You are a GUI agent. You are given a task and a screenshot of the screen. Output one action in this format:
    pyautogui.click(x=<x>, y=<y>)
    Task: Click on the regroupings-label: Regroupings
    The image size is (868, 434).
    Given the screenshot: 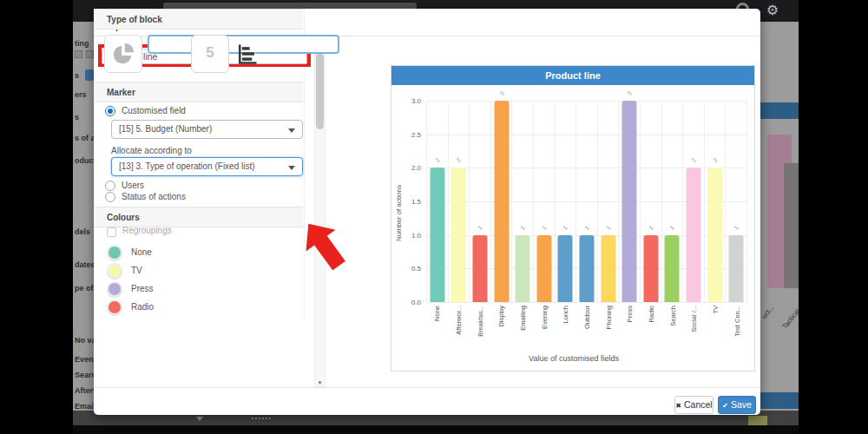 What is the action you would take?
    pyautogui.click(x=148, y=231)
    